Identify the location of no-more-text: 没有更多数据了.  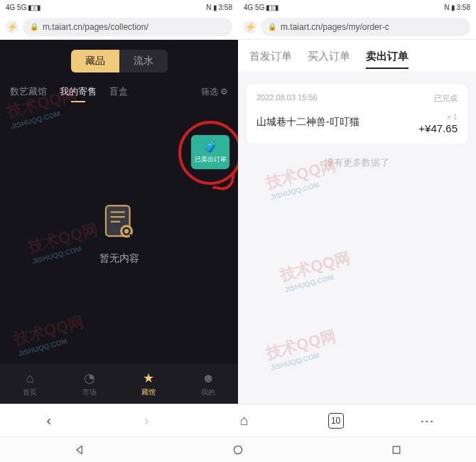
(357, 163).